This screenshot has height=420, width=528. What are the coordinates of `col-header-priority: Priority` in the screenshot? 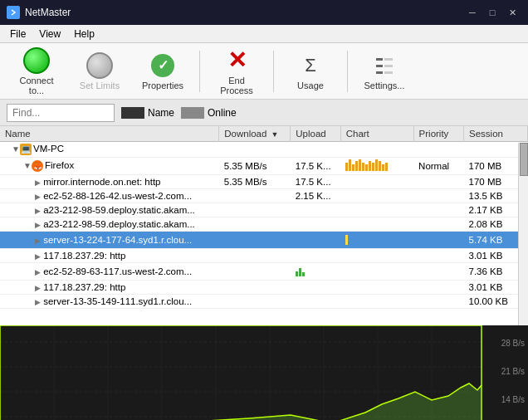 It's located at (438, 134).